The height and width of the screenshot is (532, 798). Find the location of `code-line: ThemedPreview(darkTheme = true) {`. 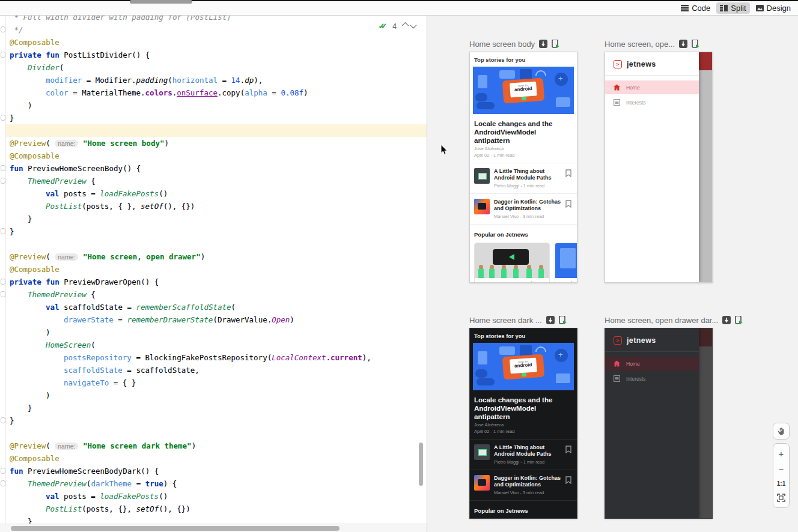

code-line: ThemedPreview(darkTheme = true) { is located at coordinates (213, 484).